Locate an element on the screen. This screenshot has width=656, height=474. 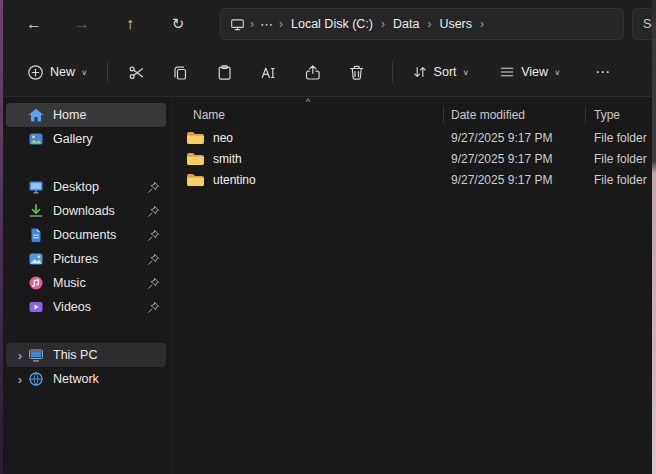
desktop-icon is located at coordinates (36, 187).